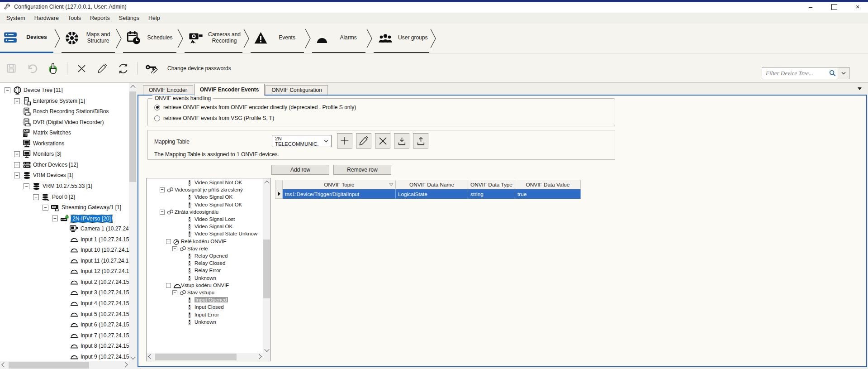 This screenshot has width=868, height=369. I want to click on menu-item-system: System, so click(16, 18).